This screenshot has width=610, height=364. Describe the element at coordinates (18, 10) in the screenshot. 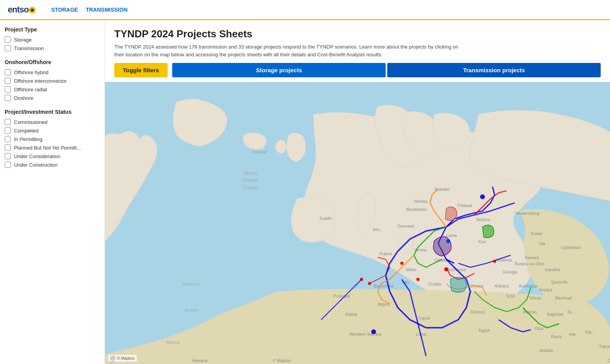

I see `logo-text: entso` at that location.